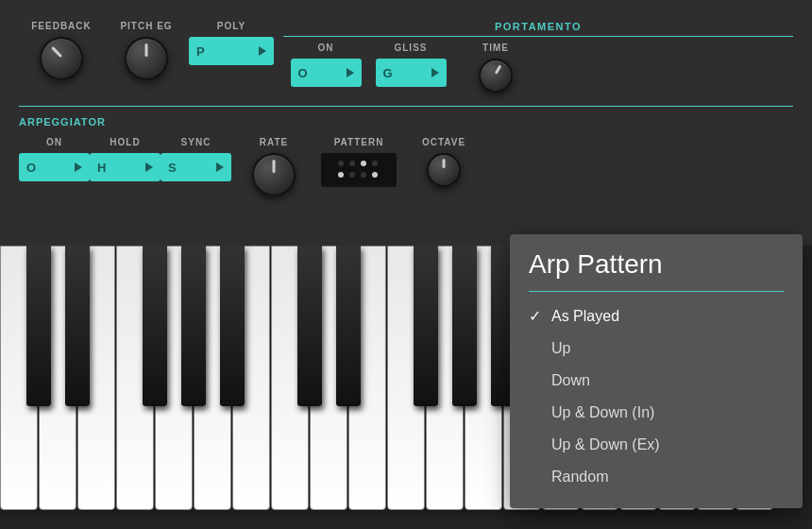 This screenshot has height=529, width=812. What do you see at coordinates (656, 316) in the screenshot?
I see `dropdown-item-as-played: ✓As Played` at bounding box center [656, 316].